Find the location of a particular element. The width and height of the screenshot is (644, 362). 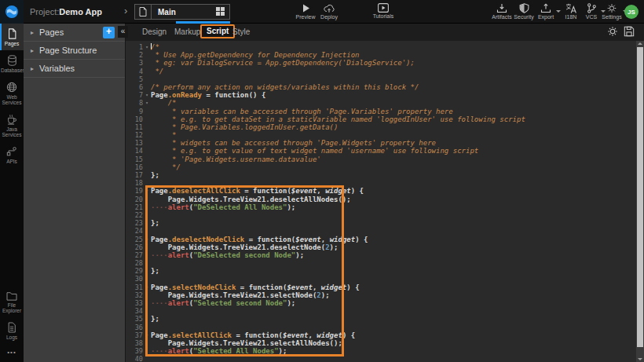

sidebar-item-databases: Databases is located at coordinates (12, 64).